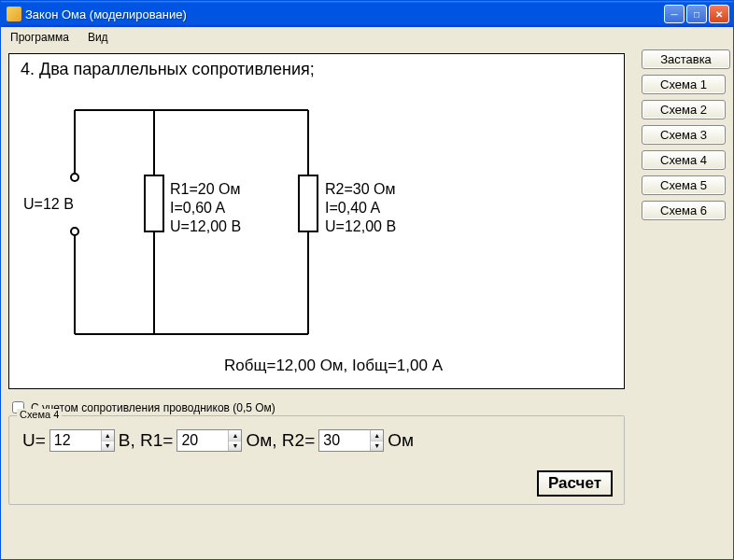  I want to click on r2-spinner: ▲ ▼, so click(351, 441).